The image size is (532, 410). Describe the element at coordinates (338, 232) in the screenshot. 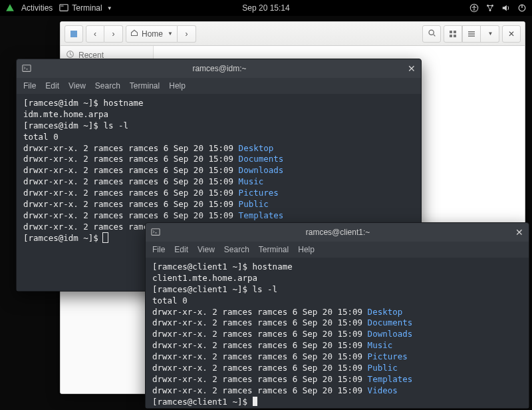

I see `window-title: ramces@client1:~` at that location.